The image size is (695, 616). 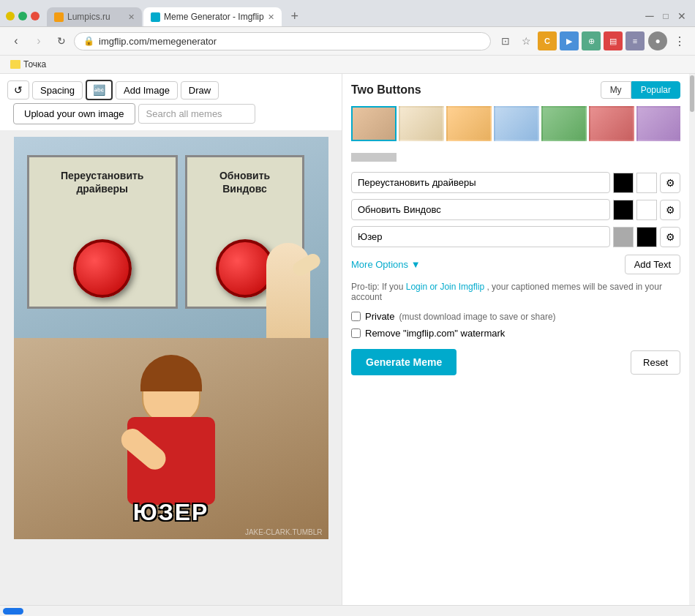 What do you see at coordinates (57, 91) in the screenshot?
I see `spacing-btn: Spacing` at bounding box center [57, 91].